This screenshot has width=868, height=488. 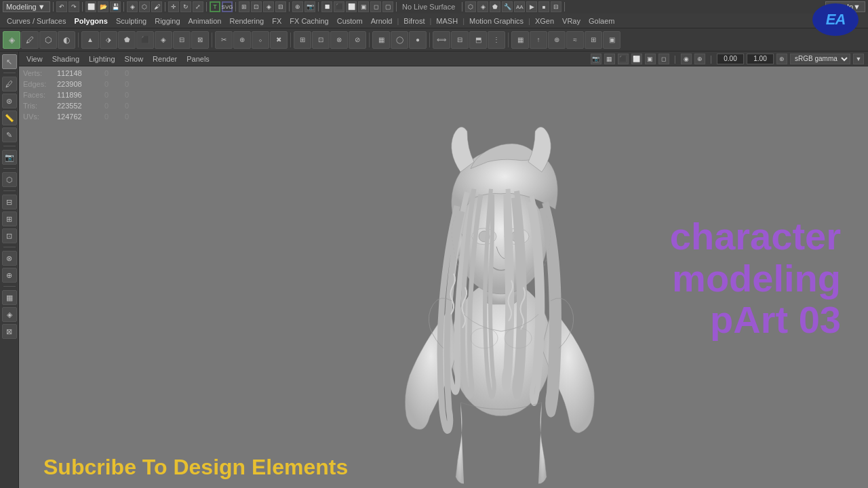 What do you see at coordinates (571, 21) in the screenshot?
I see `module-vray: VRay` at bounding box center [571, 21].